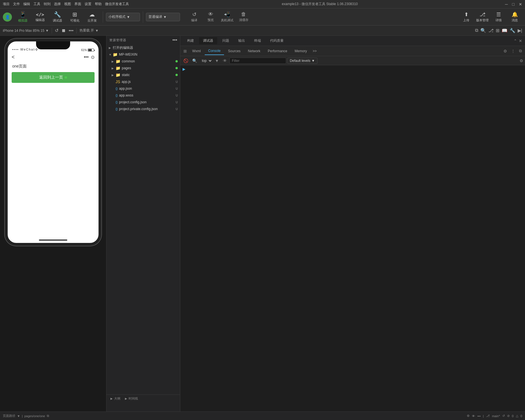  What do you see at coordinates (48, 416) in the screenshot?
I see `copy-path-icon: ⧉` at bounding box center [48, 416].